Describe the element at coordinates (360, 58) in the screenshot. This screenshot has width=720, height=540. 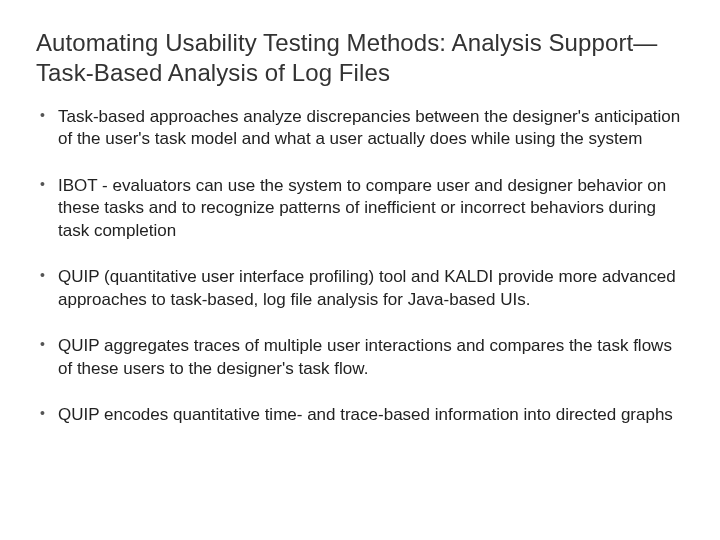
I see `slide-title: Automating Usability Testing Methods: An…` at that location.